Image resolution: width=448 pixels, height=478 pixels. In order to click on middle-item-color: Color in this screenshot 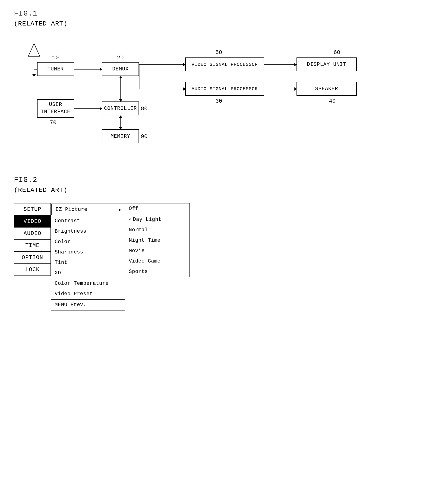, I will do `click(88, 242)`.